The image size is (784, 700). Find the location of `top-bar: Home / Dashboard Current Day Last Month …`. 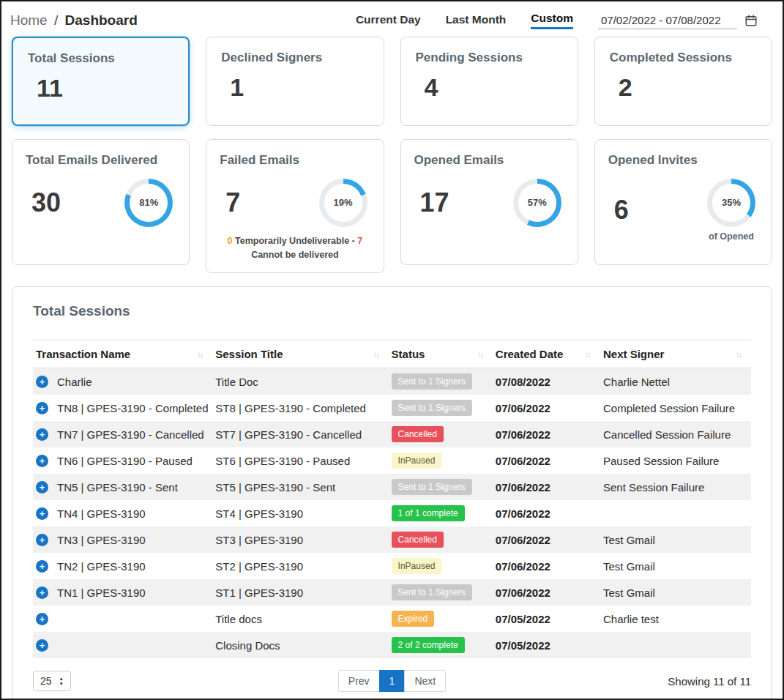

top-bar: Home / Dashboard Current Day Last Month … is located at coordinates (392, 18).